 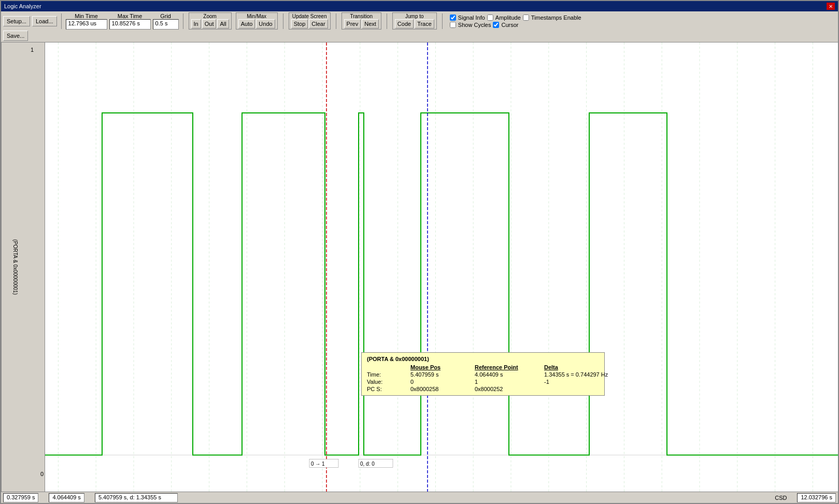 What do you see at coordinates (496, 25) in the screenshot?
I see `cursor-checkbox` at bounding box center [496, 25].